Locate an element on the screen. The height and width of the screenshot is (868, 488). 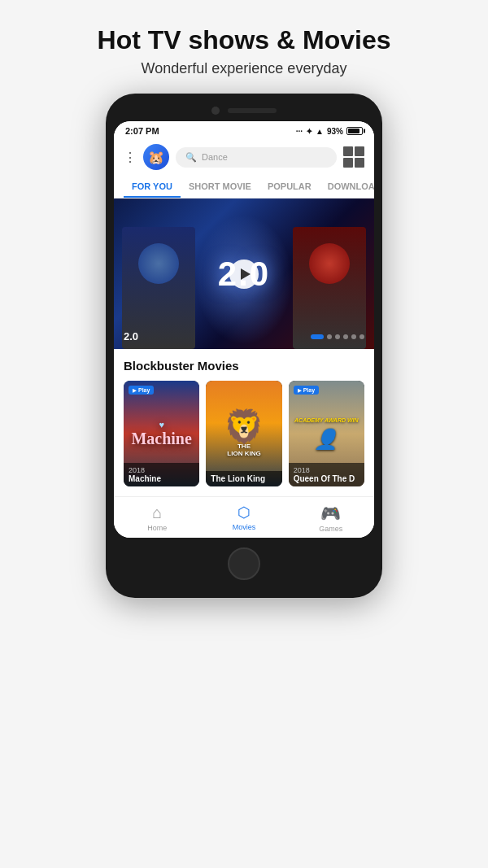
movies-row: ♥ Machine Play 2018 Machine 🦁 is located at coordinates (244, 434).